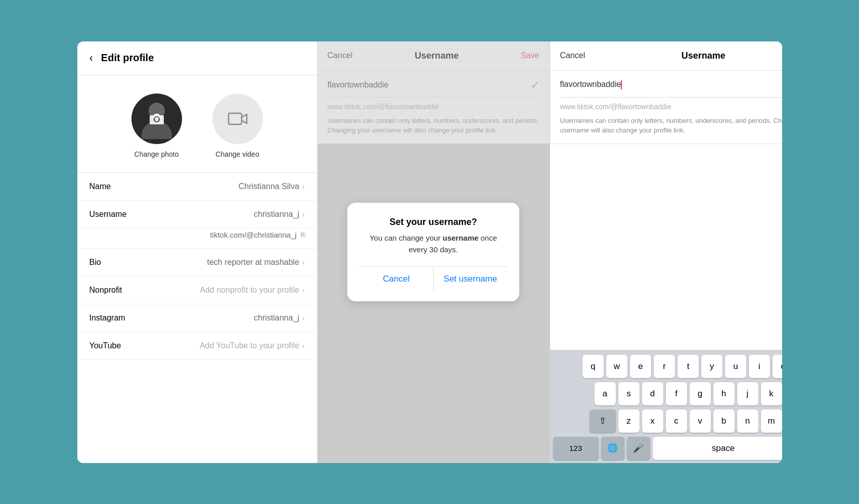 This screenshot has width=859, height=504. I want to click on field-label-username: Username, so click(108, 214).